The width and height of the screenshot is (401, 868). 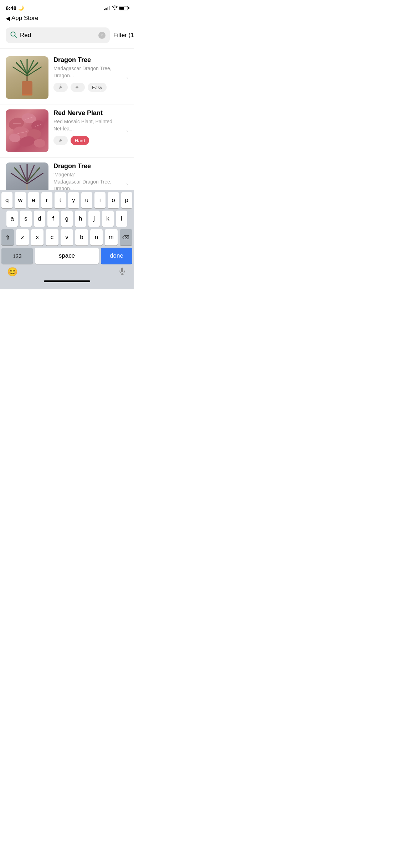 What do you see at coordinates (34, 200) in the screenshot?
I see `key-e: e` at bounding box center [34, 200].